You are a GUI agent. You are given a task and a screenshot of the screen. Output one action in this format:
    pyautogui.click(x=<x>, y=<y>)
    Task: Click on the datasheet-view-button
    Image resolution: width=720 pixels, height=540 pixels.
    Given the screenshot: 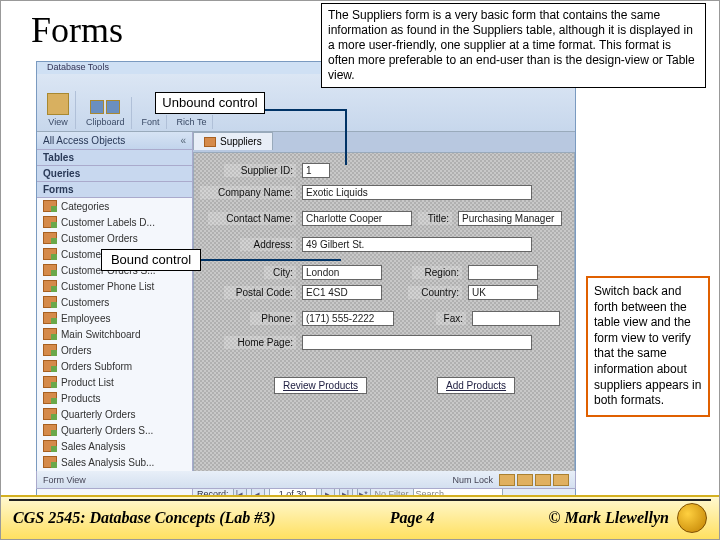 What is the action you would take?
    pyautogui.click(x=525, y=480)
    